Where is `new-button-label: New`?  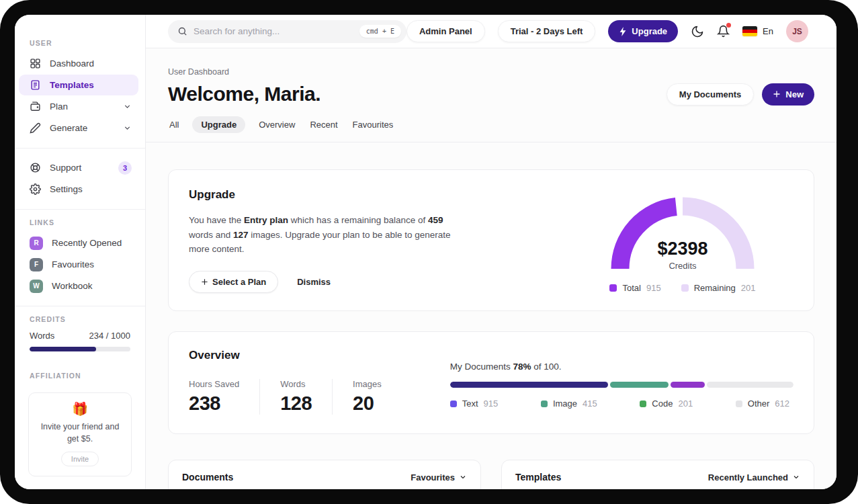 new-button-label: New is located at coordinates (794, 94).